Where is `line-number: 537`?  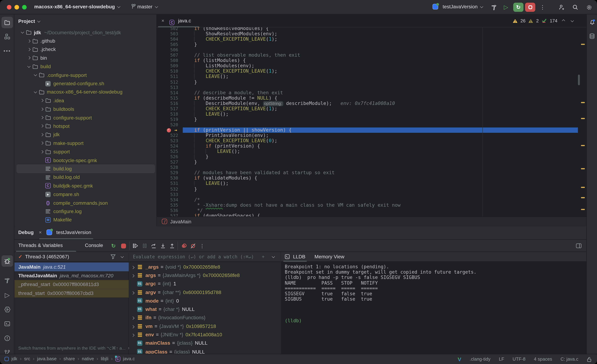 line-number: 537 is located at coordinates (170, 215).